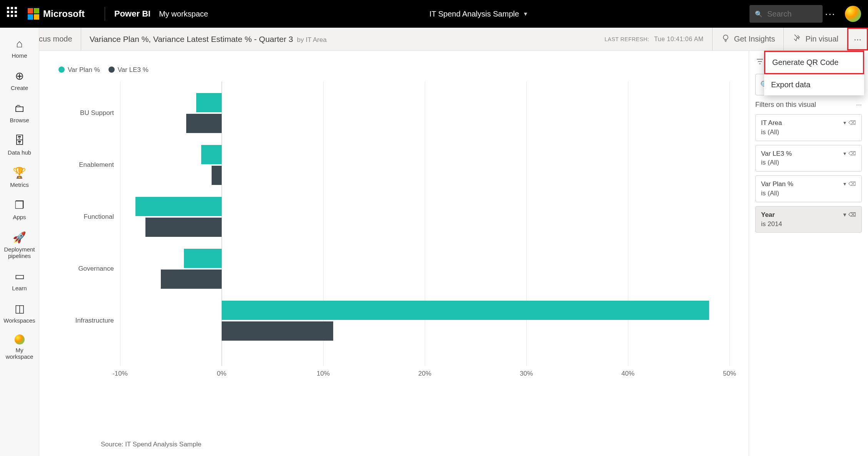 The width and height of the screenshot is (868, 456). I want to click on rocket-icon: 🚀, so click(19, 238).